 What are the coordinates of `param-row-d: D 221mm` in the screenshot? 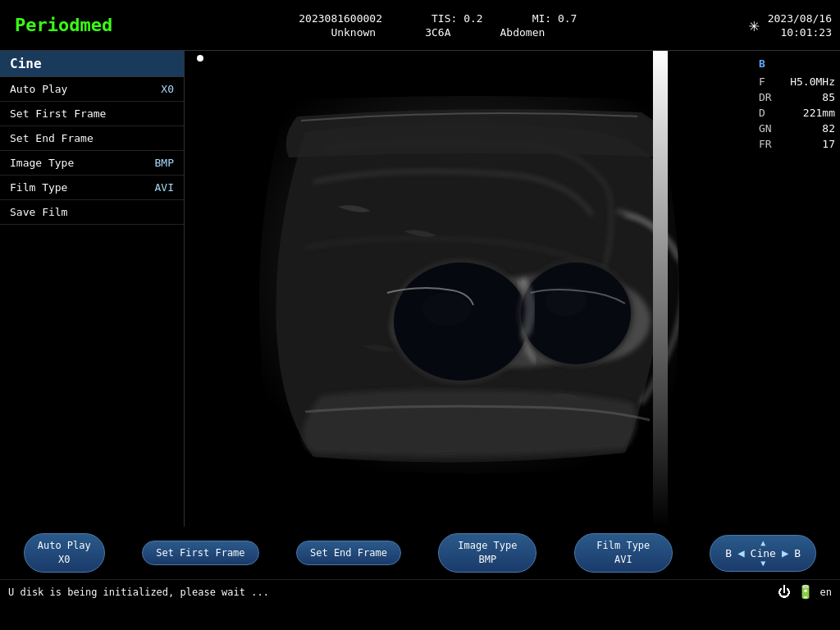 It's located at (797, 113).